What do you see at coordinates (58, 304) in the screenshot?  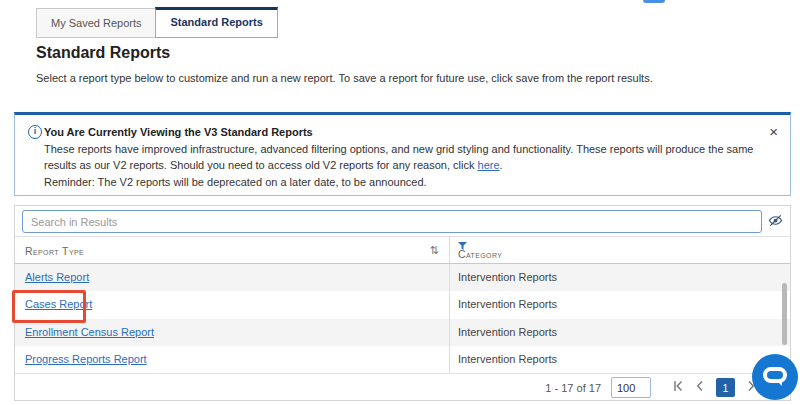 I see `cases-report-link: Cases Report` at bounding box center [58, 304].